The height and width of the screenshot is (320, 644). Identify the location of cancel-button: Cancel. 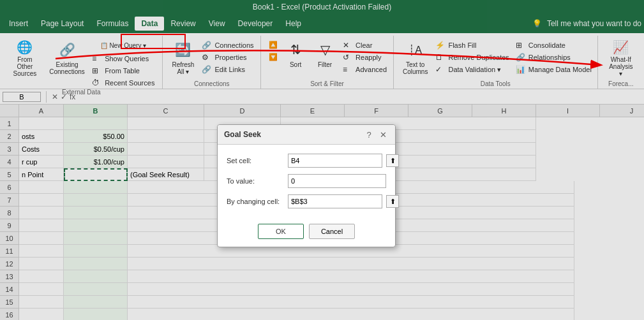
(332, 231).